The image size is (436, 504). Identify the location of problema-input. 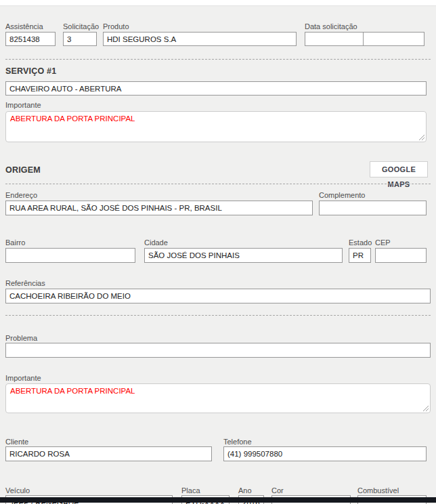
(218, 350).